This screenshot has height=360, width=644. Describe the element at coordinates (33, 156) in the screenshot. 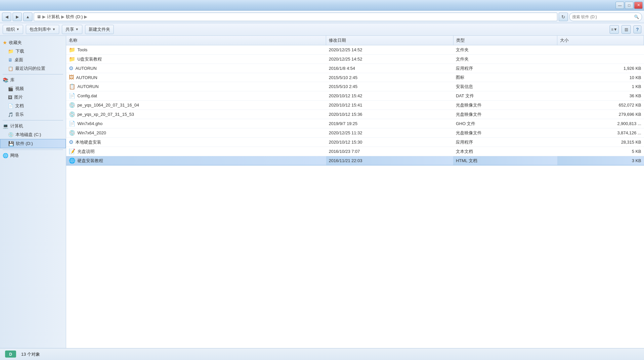

I see `sidebar-network-header: 🌐 网络` at that location.